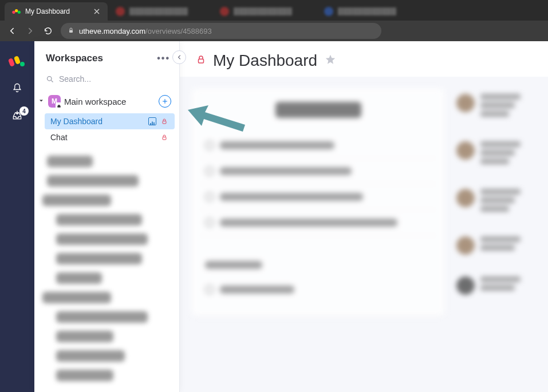 This screenshot has width=548, height=392. What do you see at coordinates (274, 10) in the screenshot?
I see `browser-tab-bar: My Dashboard ████████████ ████████████ █…` at bounding box center [274, 10].